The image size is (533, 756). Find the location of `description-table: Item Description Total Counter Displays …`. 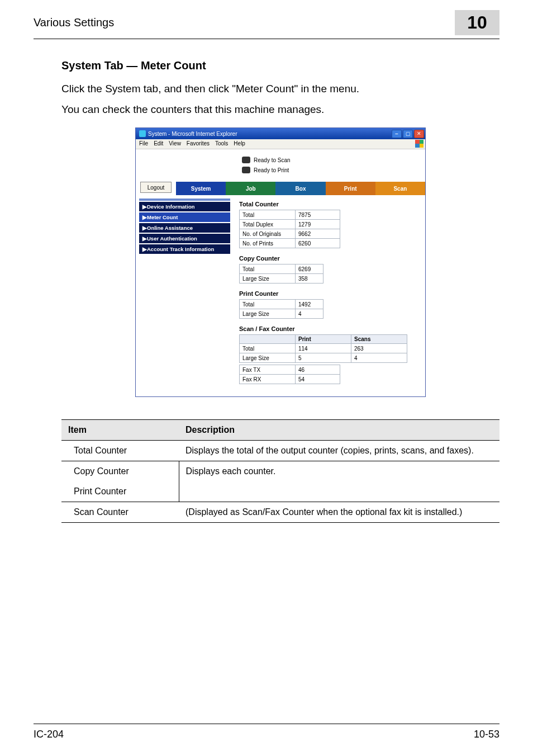

description-table: Item Description Total Counter Displays … is located at coordinates (280, 471).